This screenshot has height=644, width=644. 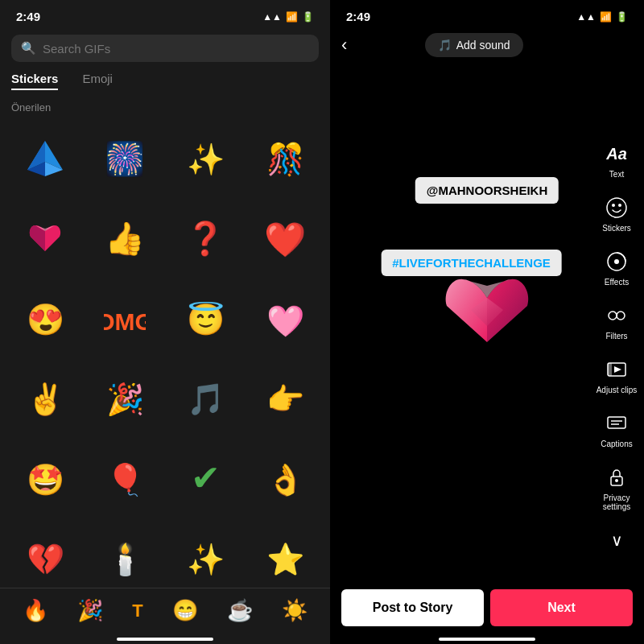 I want to click on top-controls: ‹ 🎵 Add sound, so click(x=487, y=47).